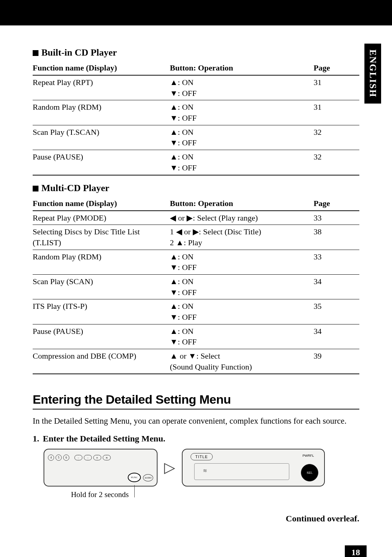 This screenshot has width=392, height=557. Describe the element at coordinates (196, 113) in the screenshot. I see `table-row: Random Play (RDM)▲: ON▼: OFF31` at that location.